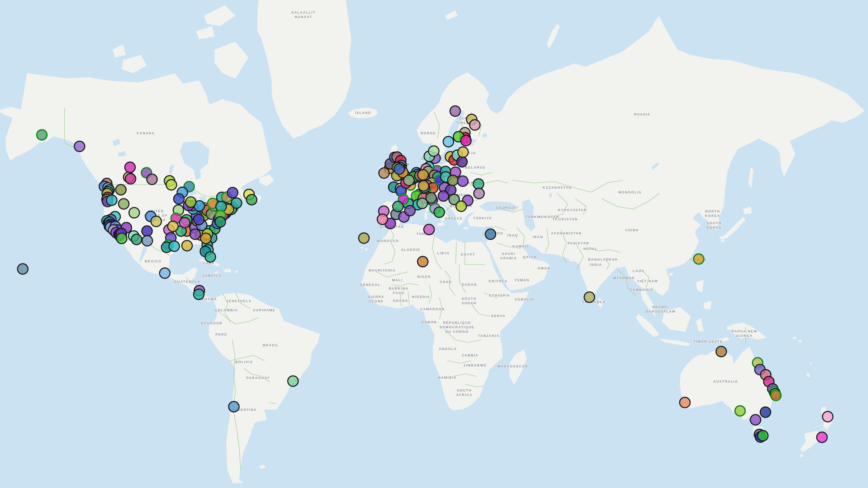 The width and height of the screenshot is (868, 488). What do you see at coordinates (518, 367) in the screenshot?
I see `landmass-madagascar` at bounding box center [518, 367].